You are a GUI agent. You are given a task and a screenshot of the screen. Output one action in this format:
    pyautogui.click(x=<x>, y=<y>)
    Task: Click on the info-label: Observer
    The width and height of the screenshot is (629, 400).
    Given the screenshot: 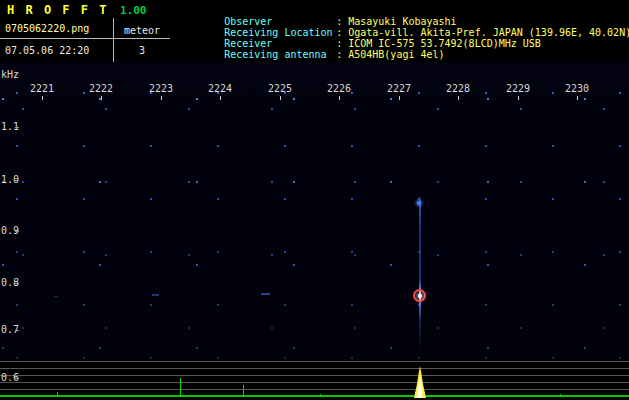 What is the action you would take?
    pyautogui.click(x=280, y=22)
    